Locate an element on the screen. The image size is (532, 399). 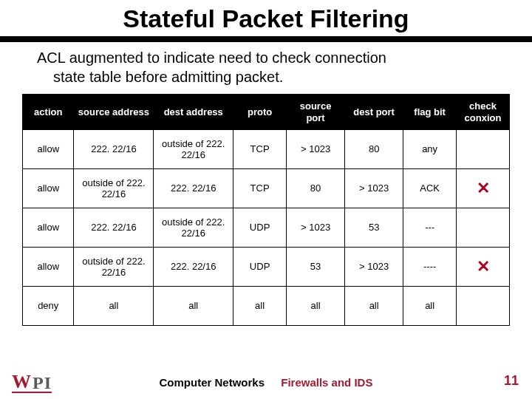
col-source-port: source port is located at coordinates (316, 112).